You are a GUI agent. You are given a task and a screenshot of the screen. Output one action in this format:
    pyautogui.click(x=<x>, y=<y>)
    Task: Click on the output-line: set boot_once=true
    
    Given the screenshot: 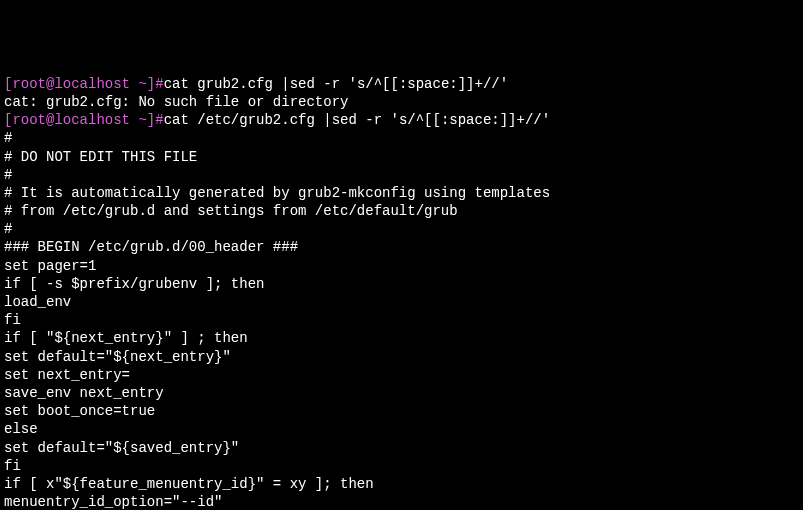 What is the action you would take?
    pyautogui.click(x=402, y=411)
    